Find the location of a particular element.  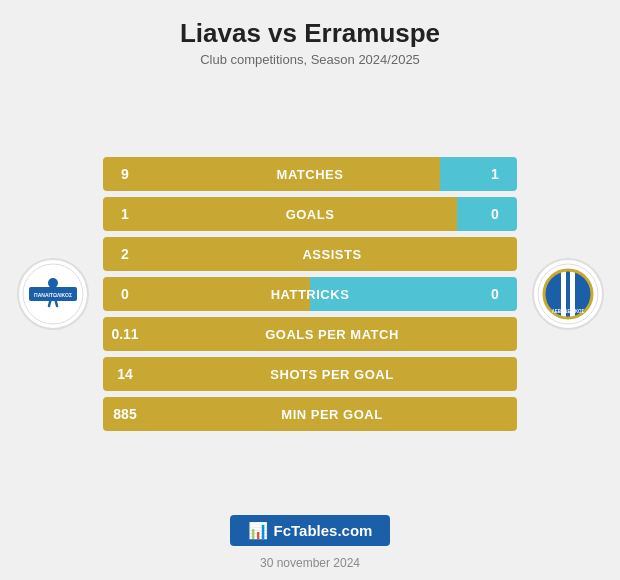

stat-bar-bg: Hattricks is located at coordinates (310, 294).